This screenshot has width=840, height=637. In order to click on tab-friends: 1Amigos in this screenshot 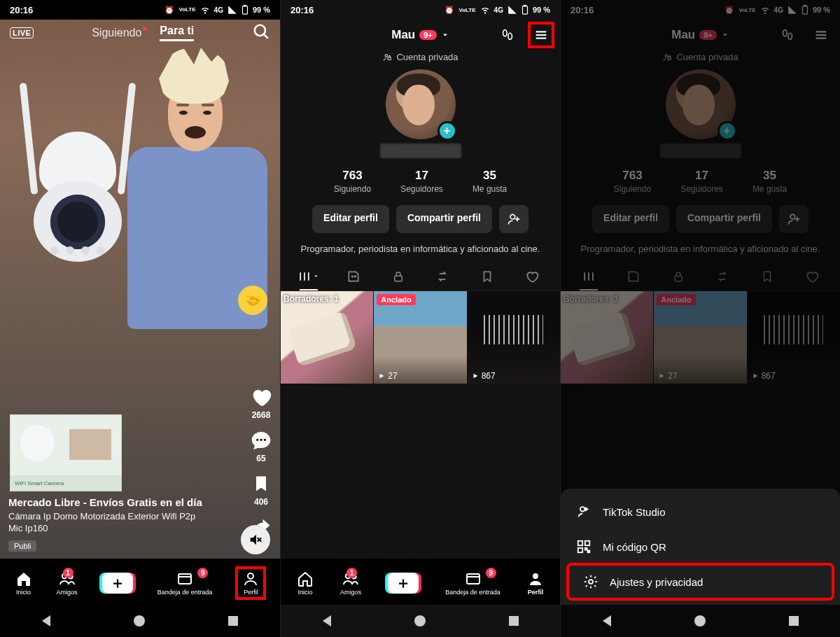, I will do `click(351, 583)`.